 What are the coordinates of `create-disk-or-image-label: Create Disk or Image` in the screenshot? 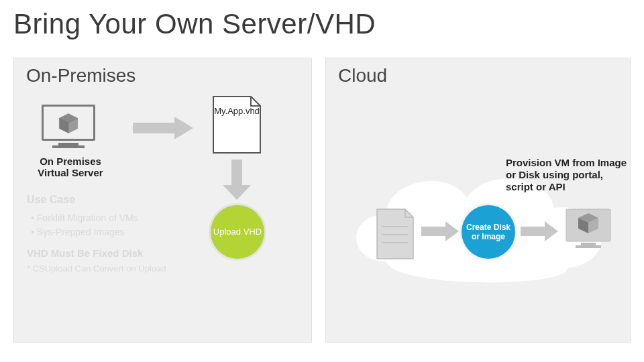 It's located at (488, 232).